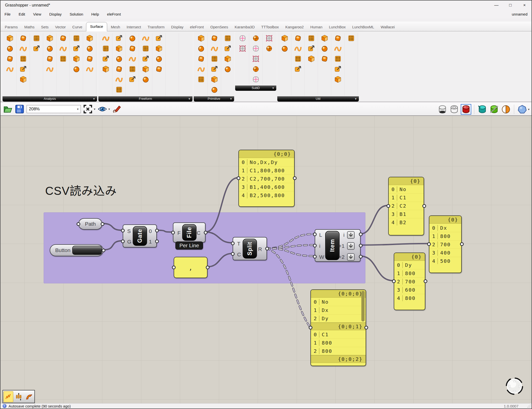  Describe the element at coordinates (87, 250) in the screenshot. I see `push-button` at that location.